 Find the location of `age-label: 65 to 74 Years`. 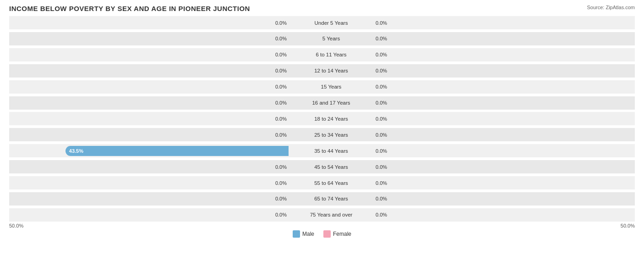

age-label: 65 to 74 Years is located at coordinates (331, 199).